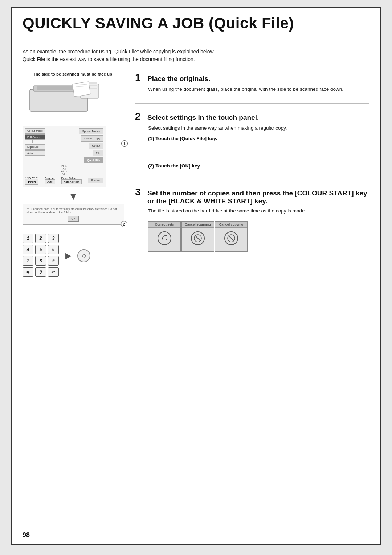 This screenshot has height=555, width=392. Describe the element at coordinates (259, 128) in the screenshot. I see `step2-body: Select settings in the same way as when …` at that location.